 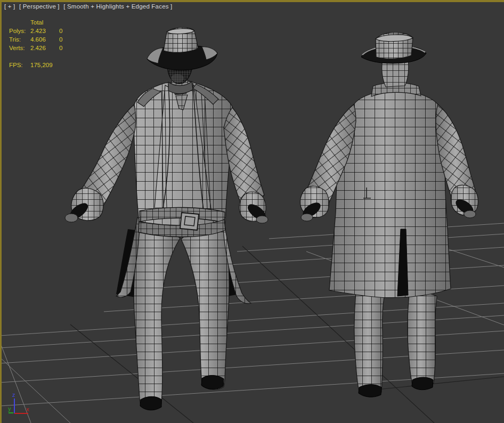 I want to click on viewport-general-menu: [ + ], so click(x=10, y=6).